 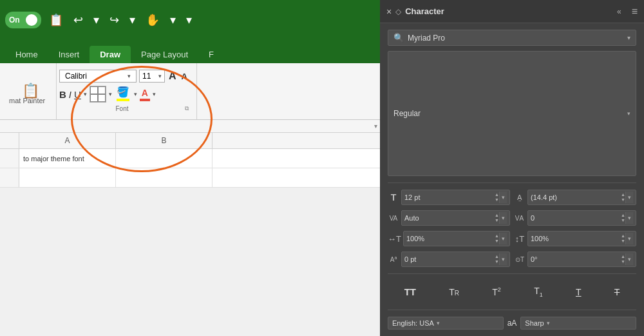 I want to click on font-size-group: T 12 pt ▲ ▼ ▾, so click(x=449, y=197).